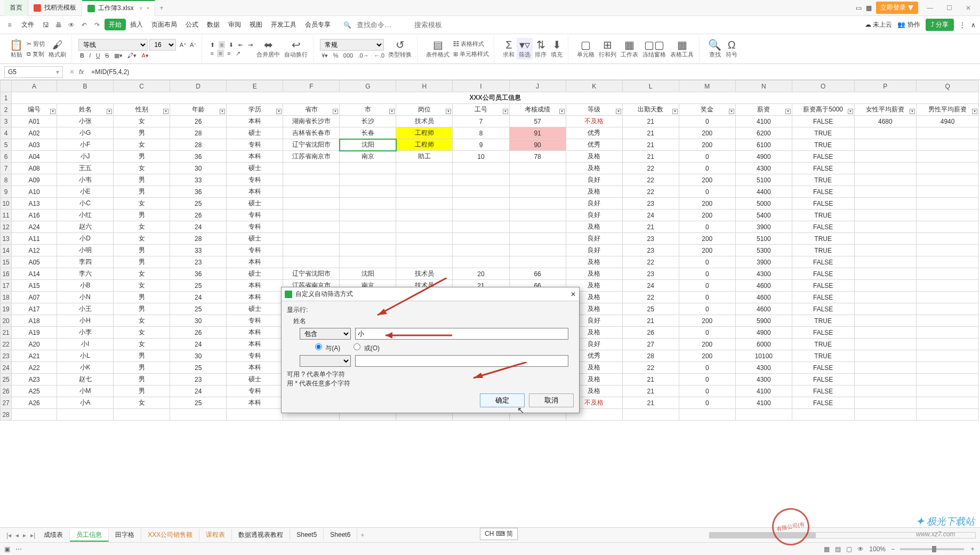 The image size is (980, 555). What do you see at coordinates (34, 262) in the screenshot?
I see `data-cell: A05` at bounding box center [34, 262].